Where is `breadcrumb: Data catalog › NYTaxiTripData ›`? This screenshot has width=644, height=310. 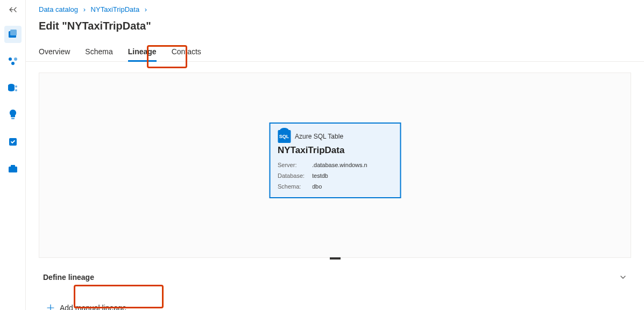
breadcrumb: Data catalog › NYTaxiTripData › is located at coordinates (335, 9).